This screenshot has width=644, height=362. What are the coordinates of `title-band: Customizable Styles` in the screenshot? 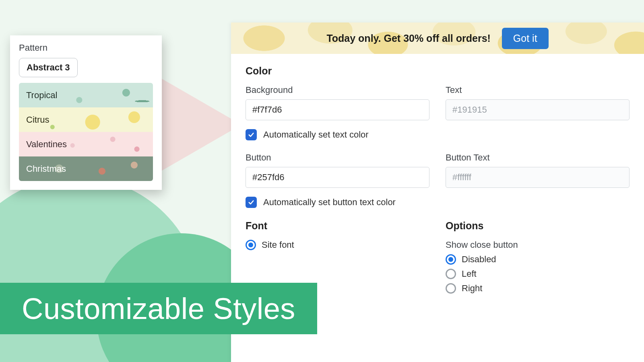 It's located at (159, 309).